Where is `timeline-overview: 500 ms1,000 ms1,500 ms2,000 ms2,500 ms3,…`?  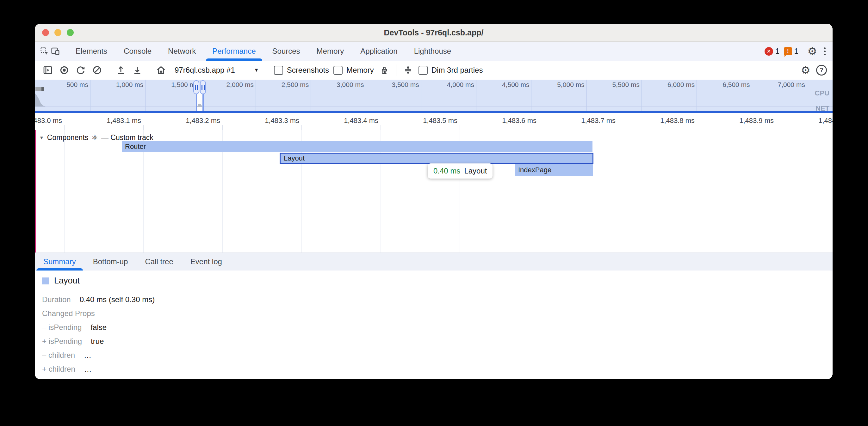
timeline-overview: 500 ms1,000 ms1,500 ms2,000 ms2,500 ms3,… is located at coordinates (434, 95).